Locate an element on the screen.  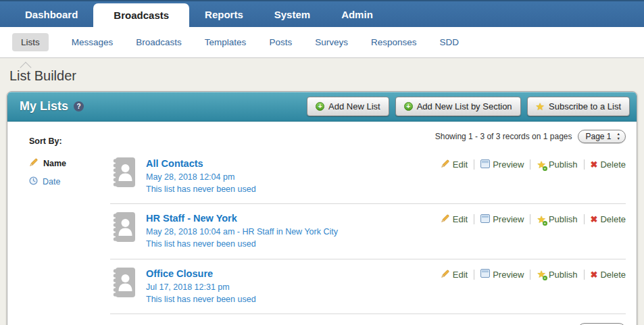
button-label: Subscribe to a List is located at coordinates (585, 107).